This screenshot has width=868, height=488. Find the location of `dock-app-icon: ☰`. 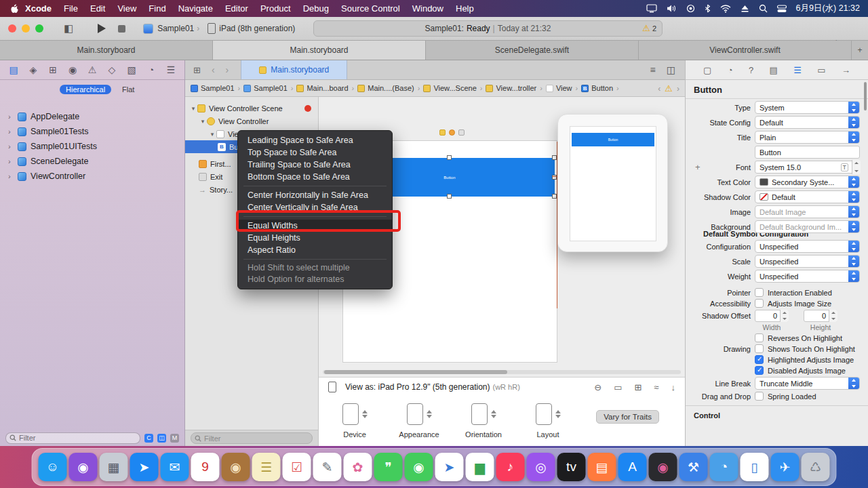

dock-app-icon: ☰ is located at coordinates (267, 467).